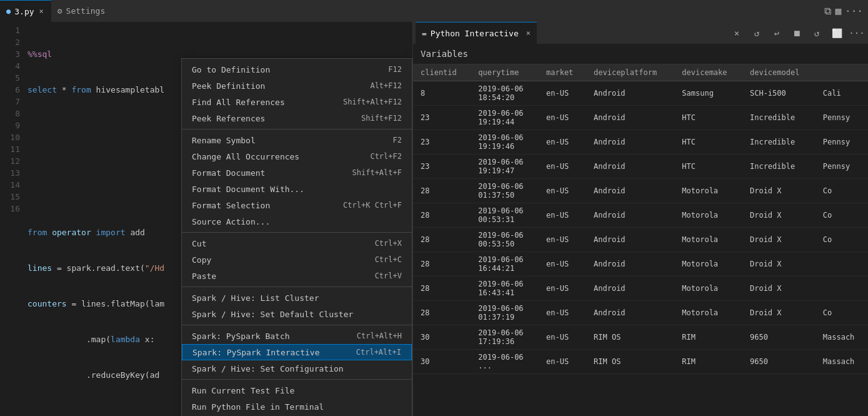 The height and width of the screenshot is (416, 868). Describe the element at coordinates (297, 390) in the screenshot. I see `menu-run-current-test: Run Current Test File` at that location.